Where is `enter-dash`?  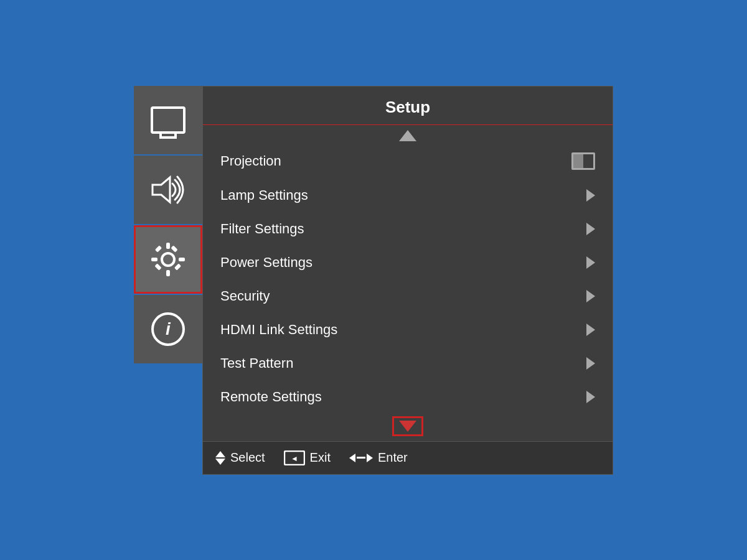 enter-dash is located at coordinates (361, 458).